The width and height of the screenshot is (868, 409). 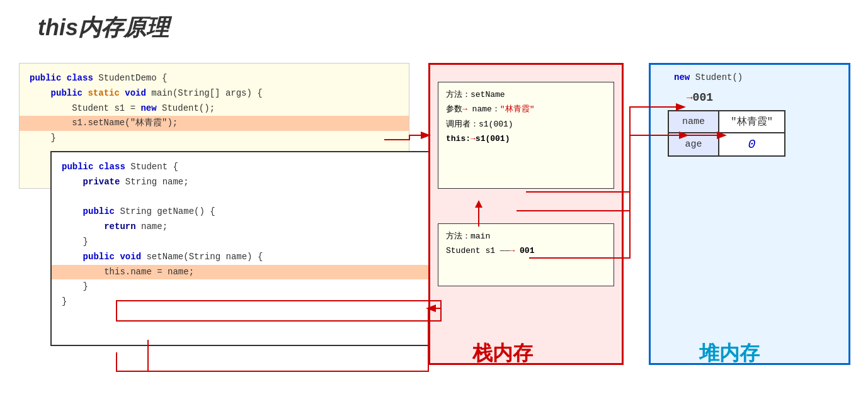 What do you see at coordinates (526, 109) in the screenshot?
I see `setname-param: 参数→ name："林青霞"` at bounding box center [526, 109].